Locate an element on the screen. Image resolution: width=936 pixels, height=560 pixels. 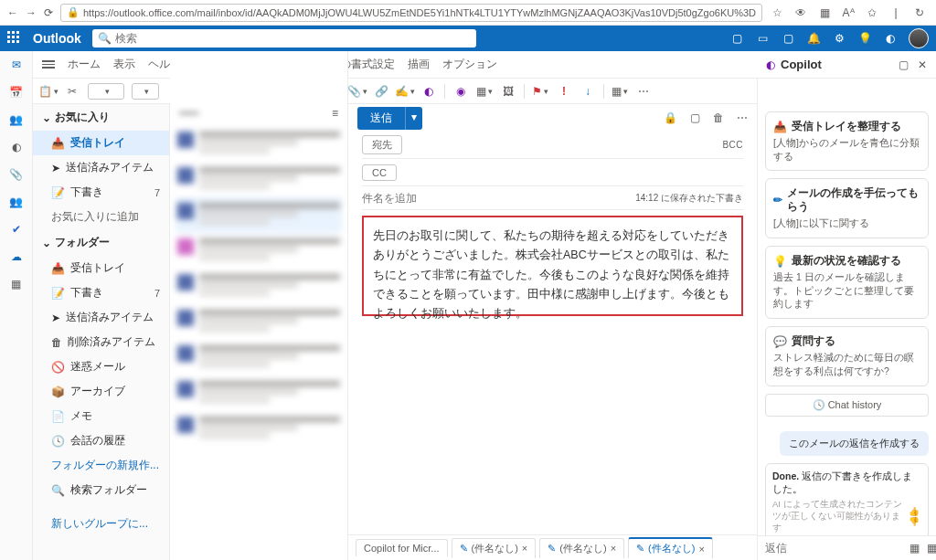
folders-header: ⌄フォルダー is located at coordinates (101, 243).